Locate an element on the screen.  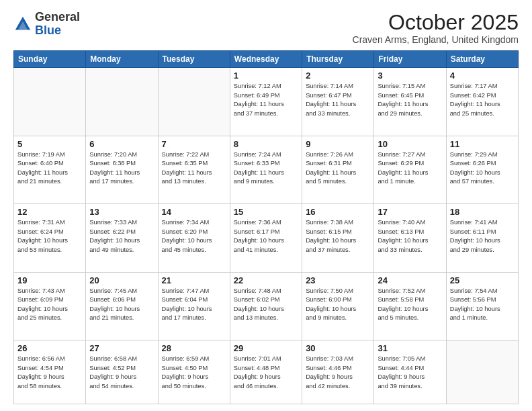
table-row: 5Sunrise: 7:19 AMSunset: 6:40 PMDaylight… is located at coordinates (50, 170).